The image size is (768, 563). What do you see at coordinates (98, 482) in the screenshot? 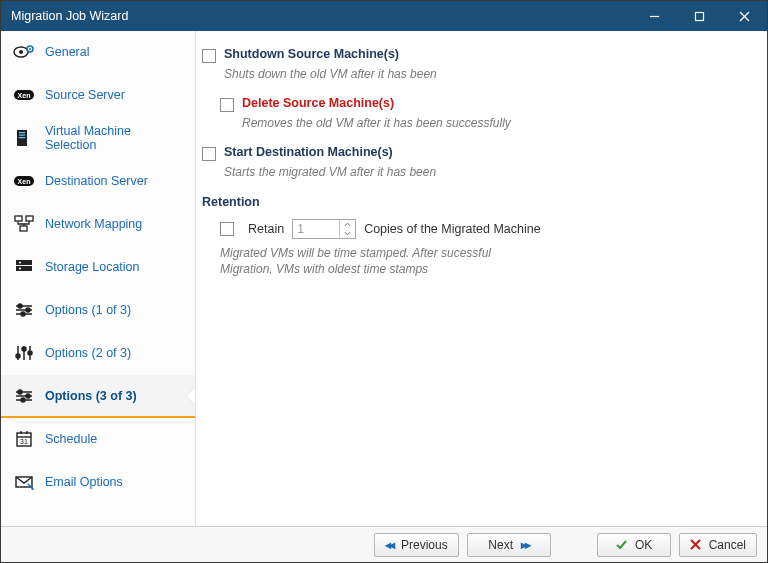
I see `sidebar-item-email-options: Email Options` at bounding box center [98, 482].